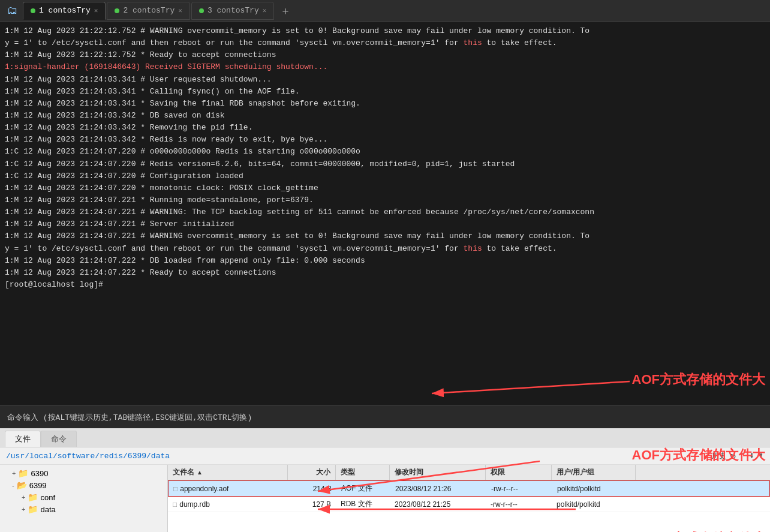 This screenshot has width=770, height=532. I want to click on tab-1-label: 1 contosTry, so click(65, 11).